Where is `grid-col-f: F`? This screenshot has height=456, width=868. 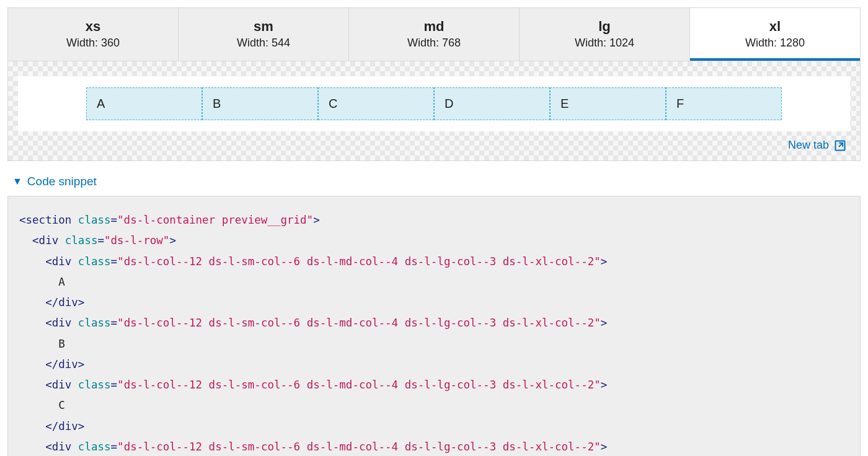 grid-col-f: F is located at coordinates (724, 104).